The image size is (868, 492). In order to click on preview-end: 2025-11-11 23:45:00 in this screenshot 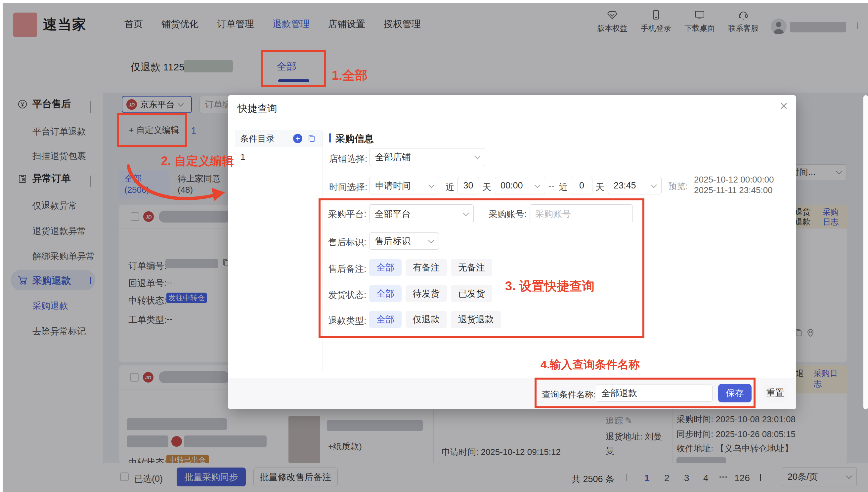, I will do `click(733, 190)`.